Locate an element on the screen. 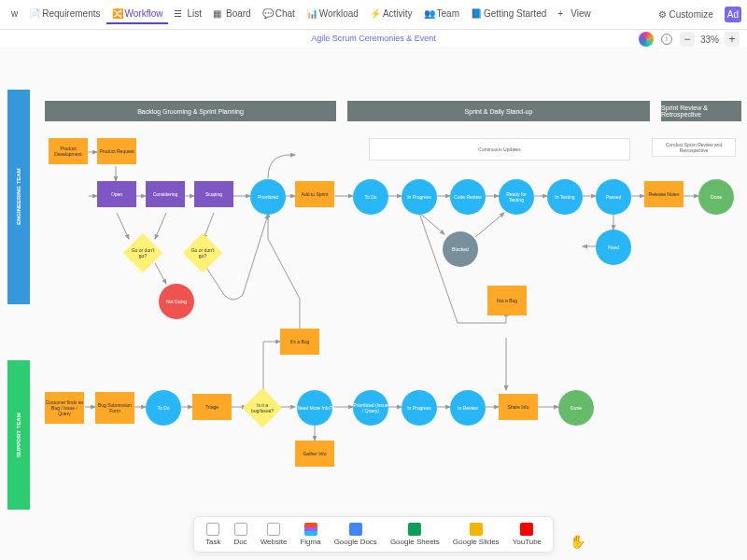  customize-button: ⚙Customize is located at coordinates (685, 15).